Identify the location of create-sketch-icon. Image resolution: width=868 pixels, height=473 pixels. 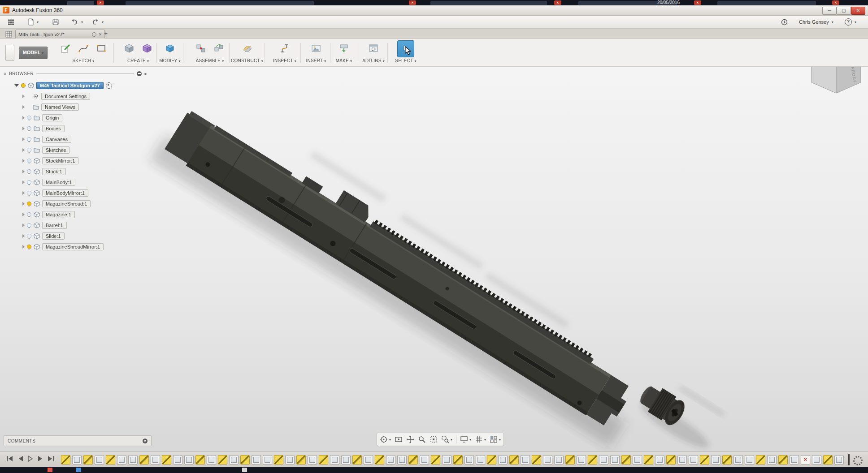
(65, 48).